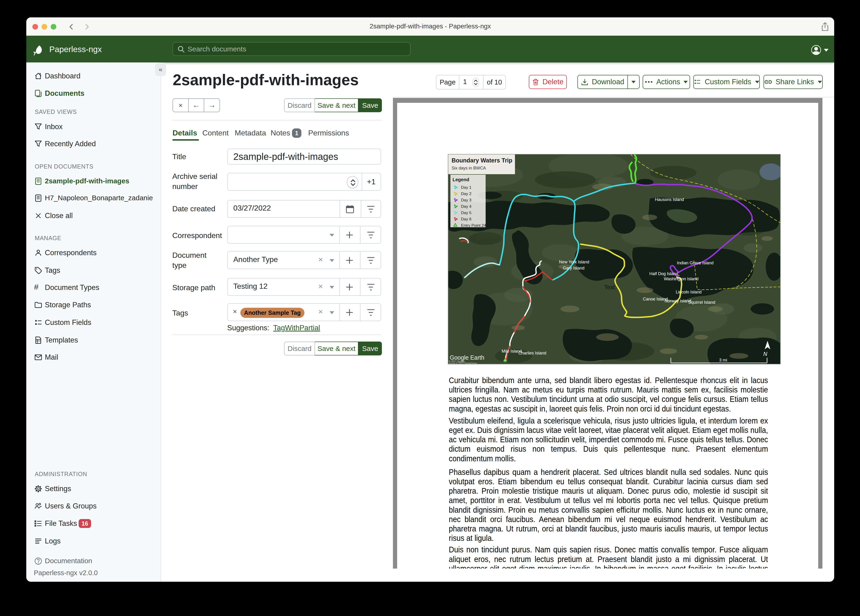 This screenshot has height=616, width=860. Describe the element at coordinates (466, 219) in the screenshot. I see `svg-text: Day 6` at that location.